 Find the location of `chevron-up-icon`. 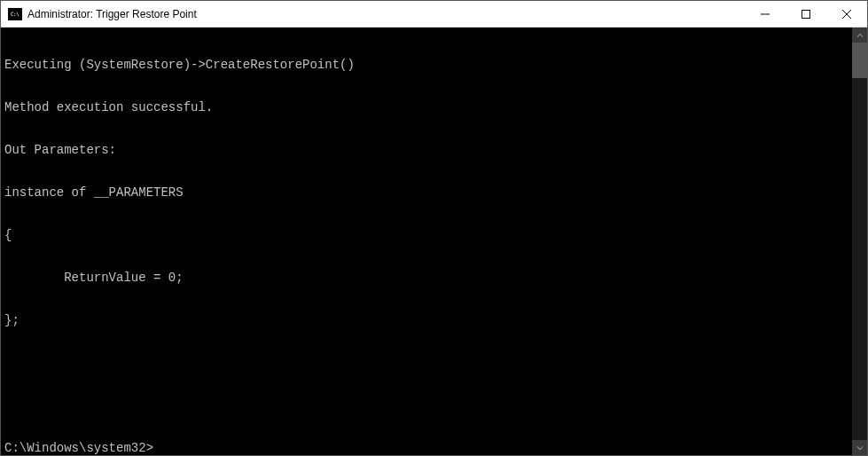

chevron-up-icon is located at coordinates (860, 35).